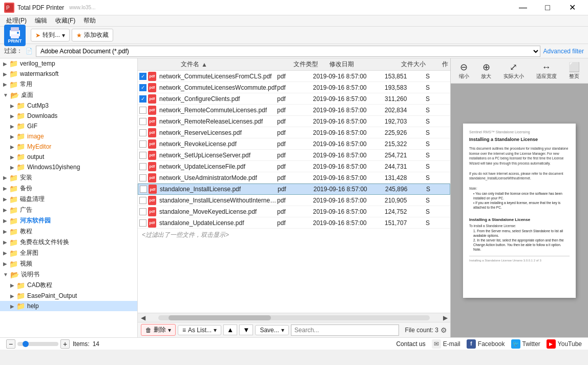 This screenshot has width=588, height=365. I want to click on print-button: PRINT, so click(15, 35).